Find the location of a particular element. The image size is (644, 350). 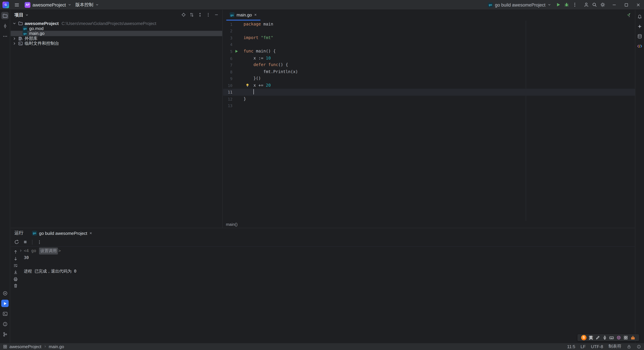

code-line-2: 2 is located at coordinates (429, 31).